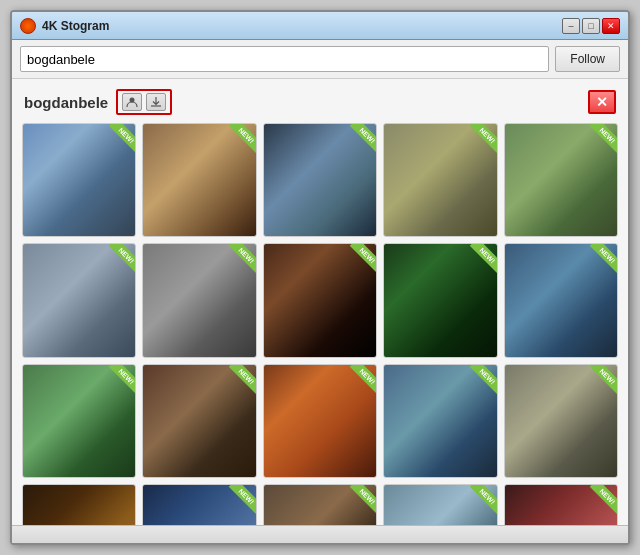  Describe the element at coordinates (28, 26) in the screenshot. I see `app-icon` at that location.